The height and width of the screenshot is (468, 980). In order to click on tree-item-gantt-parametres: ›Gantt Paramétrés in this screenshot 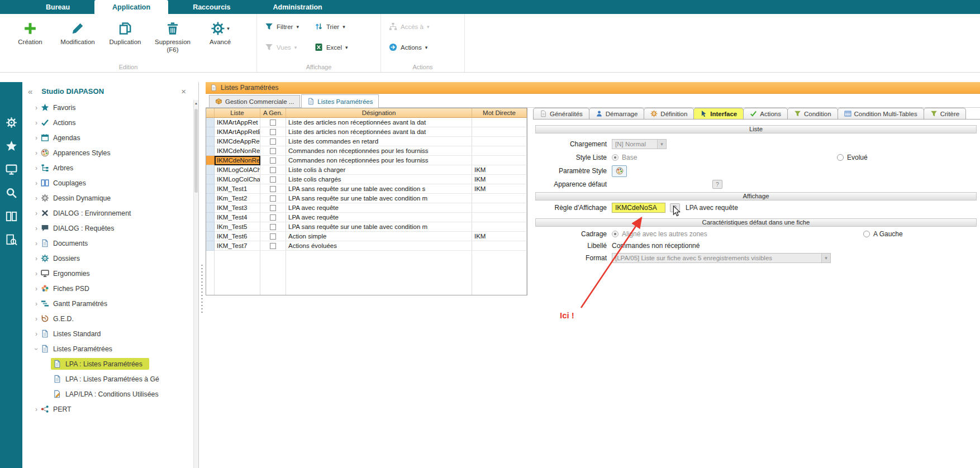, I will do `click(108, 304)`.